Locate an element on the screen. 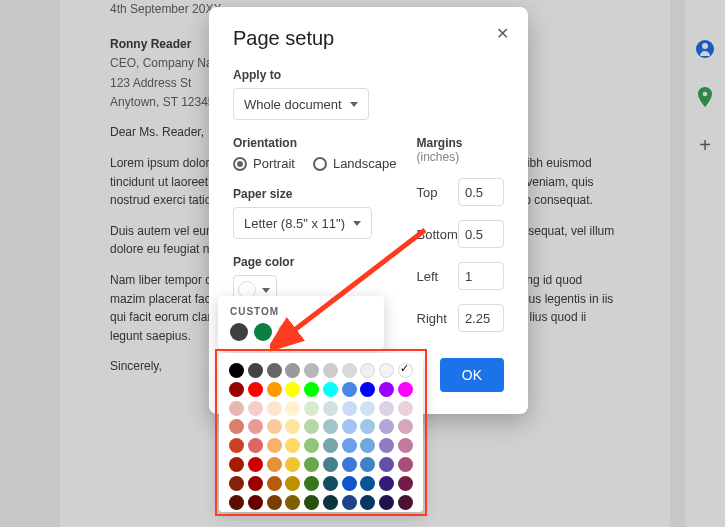  paper-size-select: Letter (8.5" x 11") is located at coordinates (302, 223).